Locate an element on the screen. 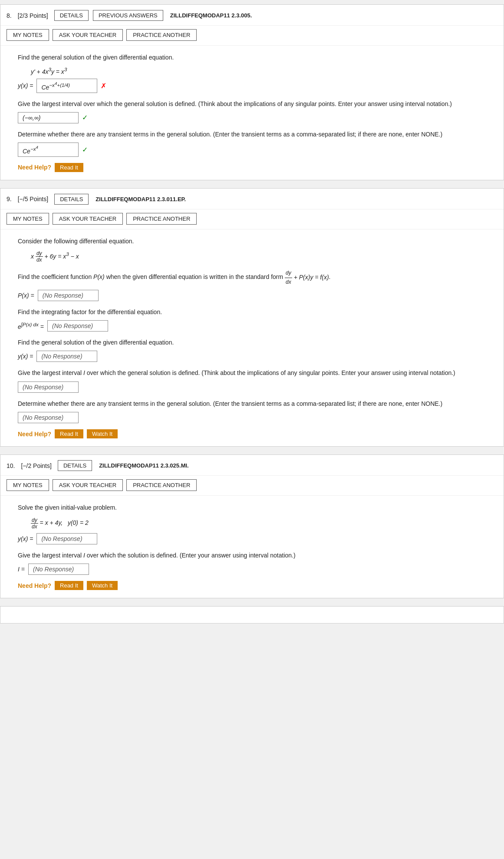 The height and width of the screenshot is (859, 504). q10-read-it-button: Read It is located at coordinates (69, 586).